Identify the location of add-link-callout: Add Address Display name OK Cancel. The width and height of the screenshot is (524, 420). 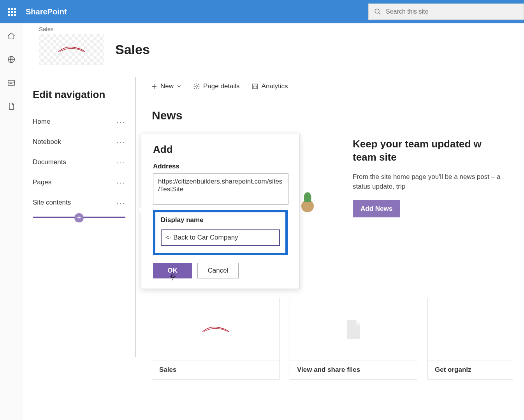
(220, 212).